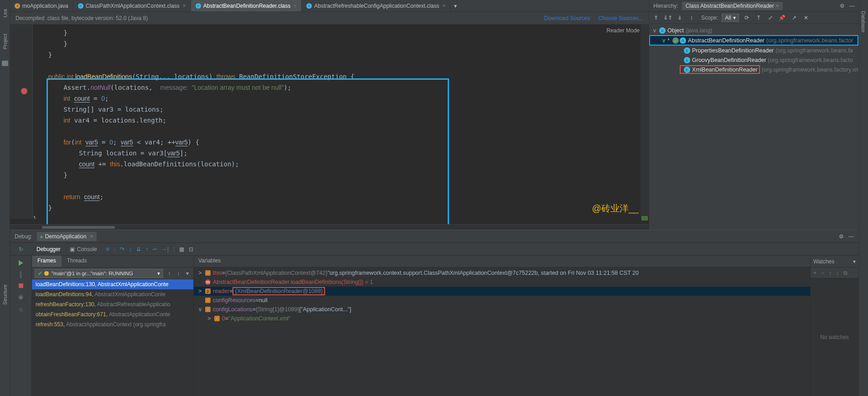 The width and height of the screenshot is (868, 396). I want to click on variable-row: ≡configResources = null, so click(502, 300).